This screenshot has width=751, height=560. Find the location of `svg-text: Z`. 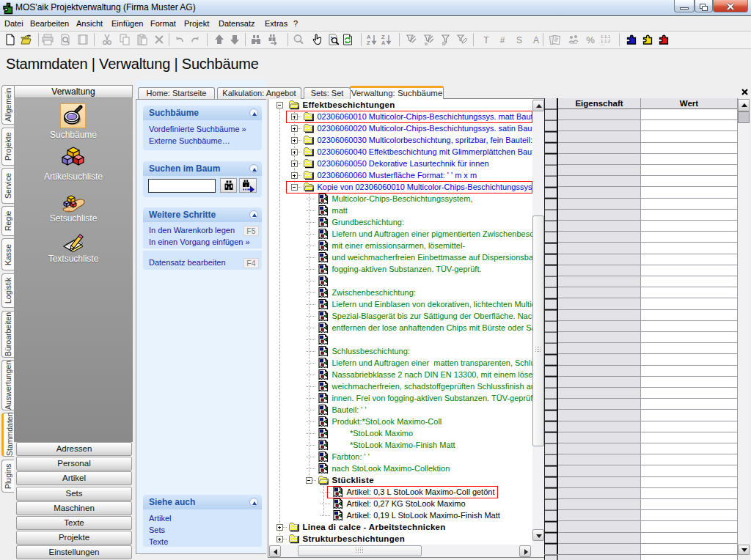

svg-text: Z is located at coordinates (368, 43).